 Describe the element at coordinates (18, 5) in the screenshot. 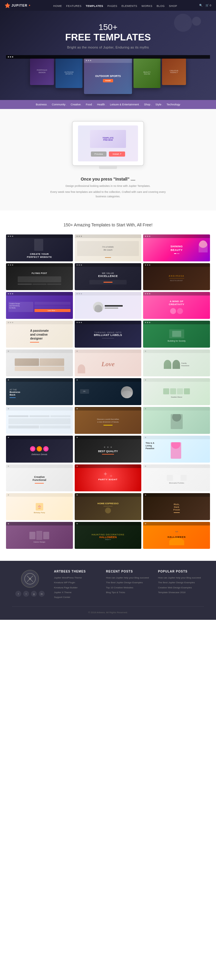

I see `logo: JUPITER ✦` at that location.